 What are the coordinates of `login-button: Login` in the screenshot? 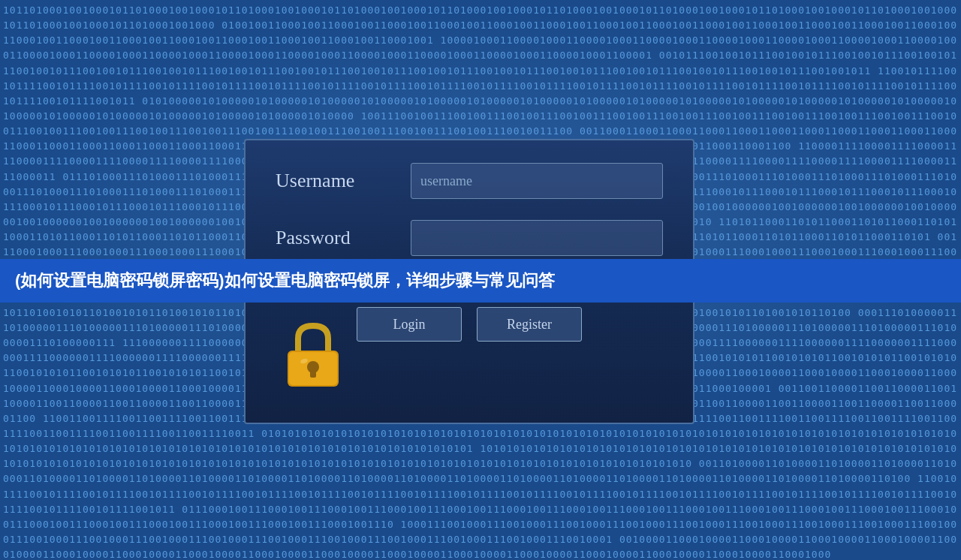 It's located at (409, 324).